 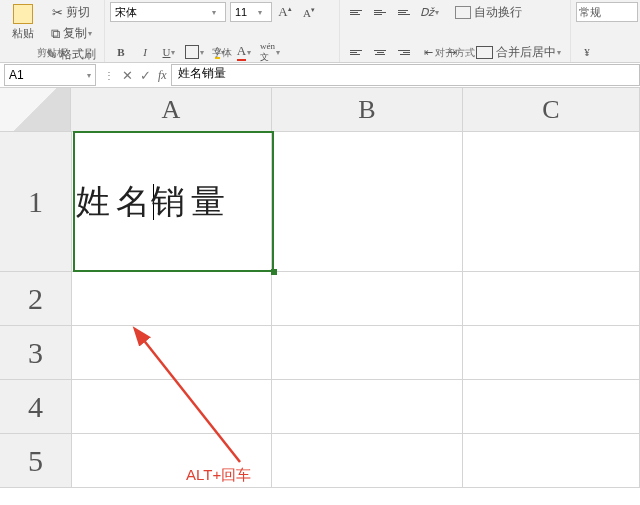 What do you see at coordinates (172, 110) in the screenshot?
I see `column-header-A: A` at bounding box center [172, 110].